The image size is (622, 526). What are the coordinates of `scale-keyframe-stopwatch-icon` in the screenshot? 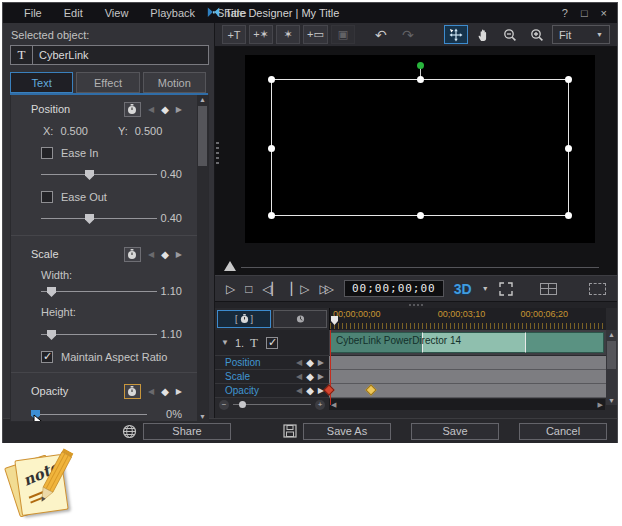 It's located at (132, 254).